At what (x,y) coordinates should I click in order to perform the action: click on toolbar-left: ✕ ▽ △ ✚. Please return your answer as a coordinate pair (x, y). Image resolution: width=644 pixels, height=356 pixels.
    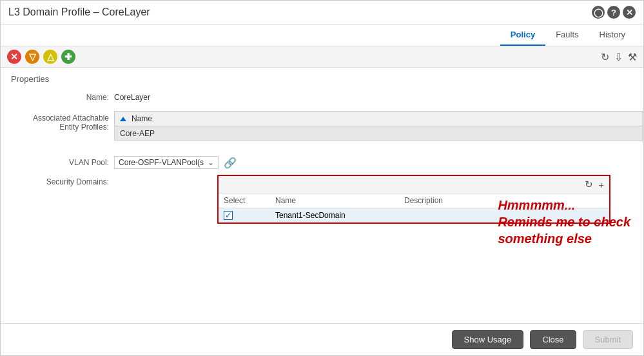
    Looking at the image, I should click on (41, 57).